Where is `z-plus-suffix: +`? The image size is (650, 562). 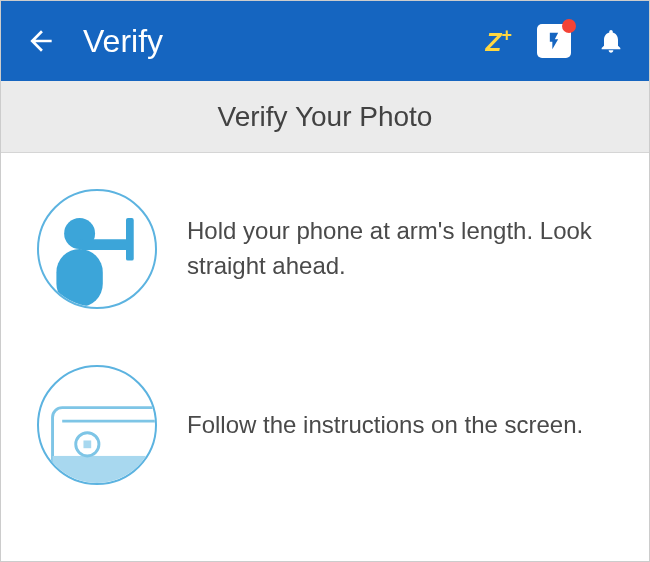
z-plus-suffix: + is located at coordinates (506, 35).